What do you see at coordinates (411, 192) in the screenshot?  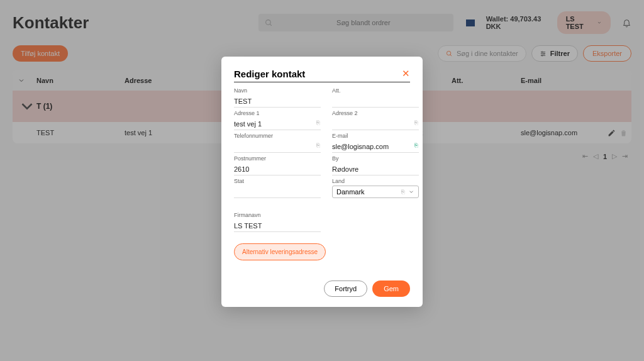 I see `chevron-down-icon` at bounding box center [411, 192].